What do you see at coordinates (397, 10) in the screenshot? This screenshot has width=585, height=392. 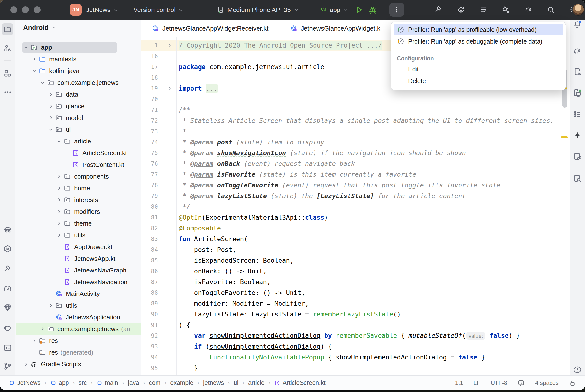 I see `more-run-options-button` at bounding box center [397, 10].